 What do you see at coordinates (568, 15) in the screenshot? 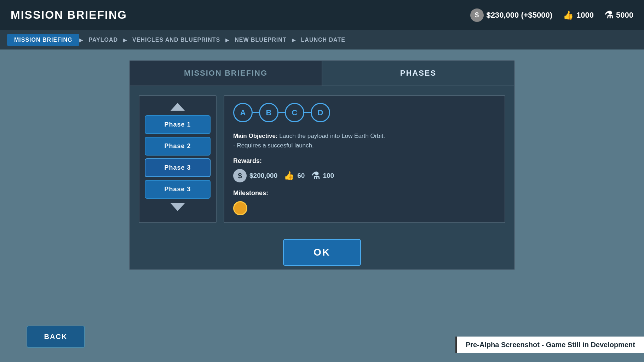
I see `reputation-icon: 👍` at bounding box center [568, 15].